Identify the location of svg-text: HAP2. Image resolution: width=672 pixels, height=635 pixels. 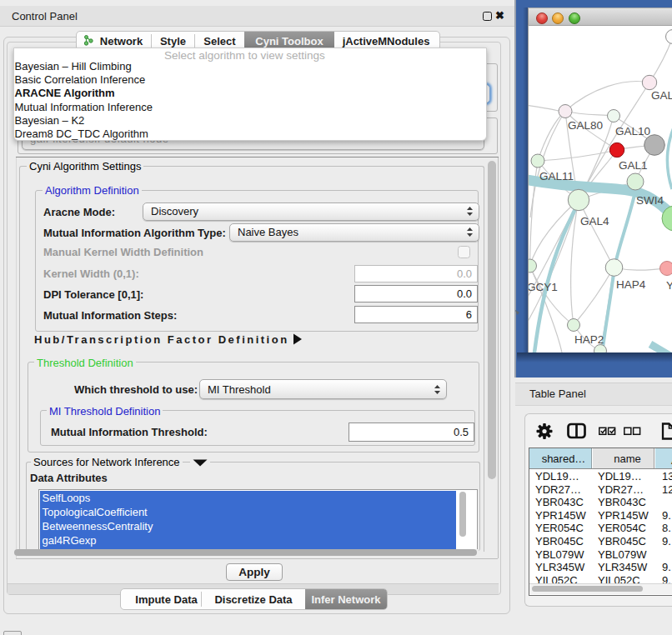
(589, 340).